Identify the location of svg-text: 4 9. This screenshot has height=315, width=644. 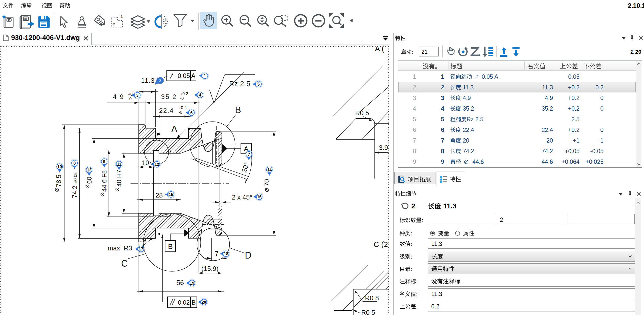
(118, 97).